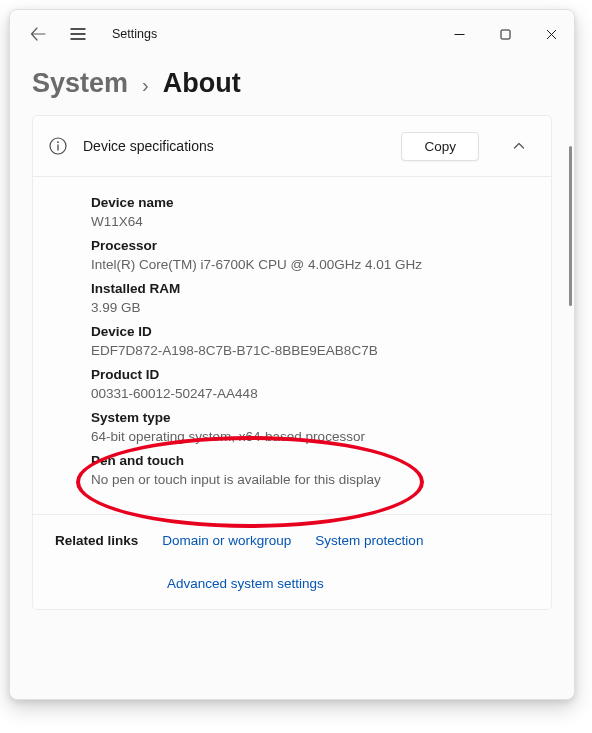  Describe the element at coordinates (292, 146) in the screenshot. I see `card-header: Device specifications Copy` at that location.